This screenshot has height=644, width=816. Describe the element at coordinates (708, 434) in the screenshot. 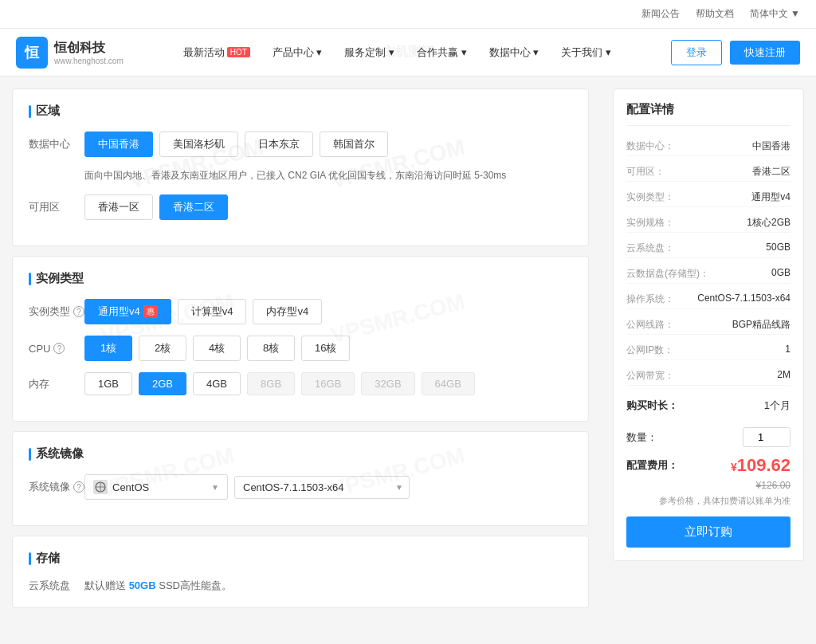

I see `quantity-row: 数量：` at that location.